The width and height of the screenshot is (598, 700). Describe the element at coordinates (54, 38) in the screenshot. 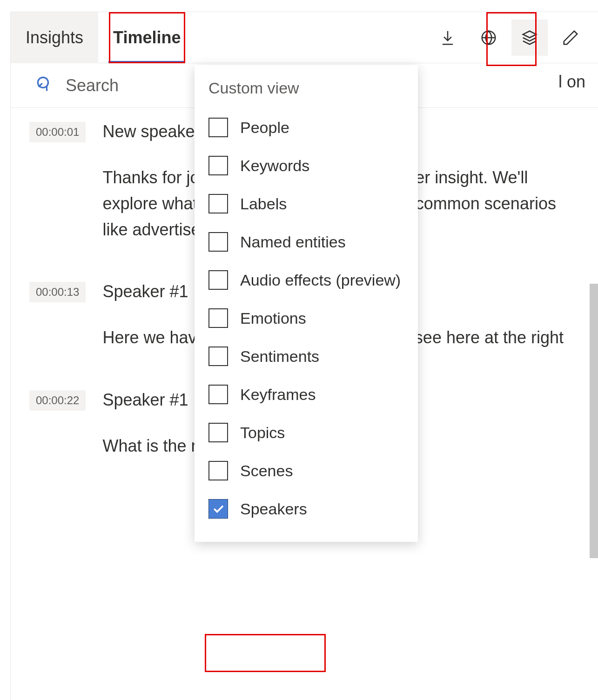

I see `tab-insights: Insights` at that location.